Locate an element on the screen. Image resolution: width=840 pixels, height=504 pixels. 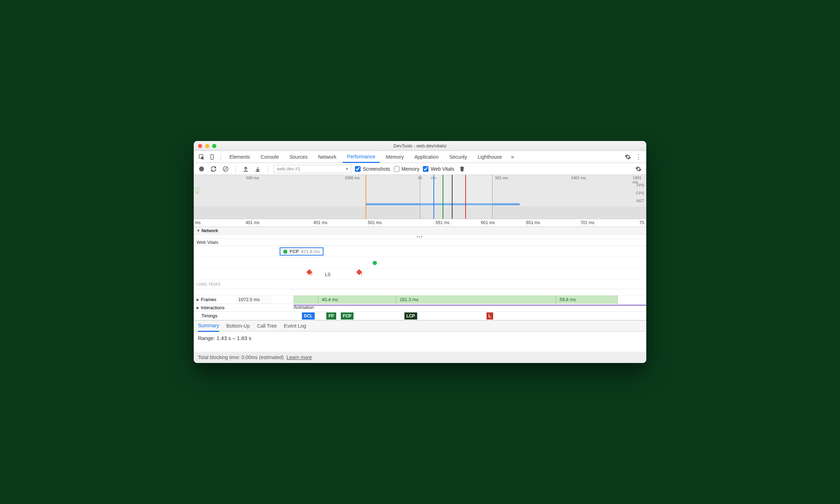
time-ruler: 1 ms401 ms451 ms501 ms551 ms601 ms651 ms… is located at coordinates (420, 223).